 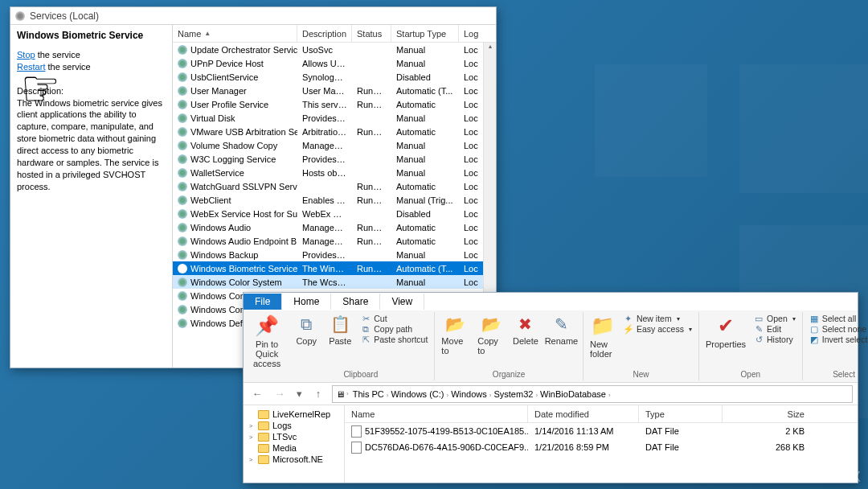 I want to click on tab-home: Home, so click(x=307, y=302).